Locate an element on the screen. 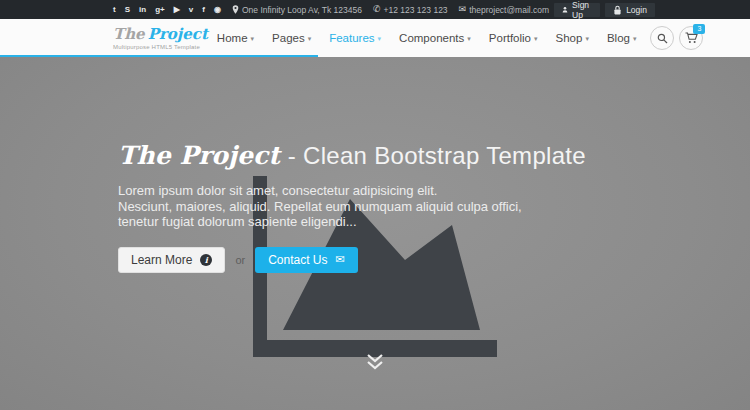 The width and height of the screenshot is (750, 410). email-text: theproject@mail.com is located at coordinates (509, 10).